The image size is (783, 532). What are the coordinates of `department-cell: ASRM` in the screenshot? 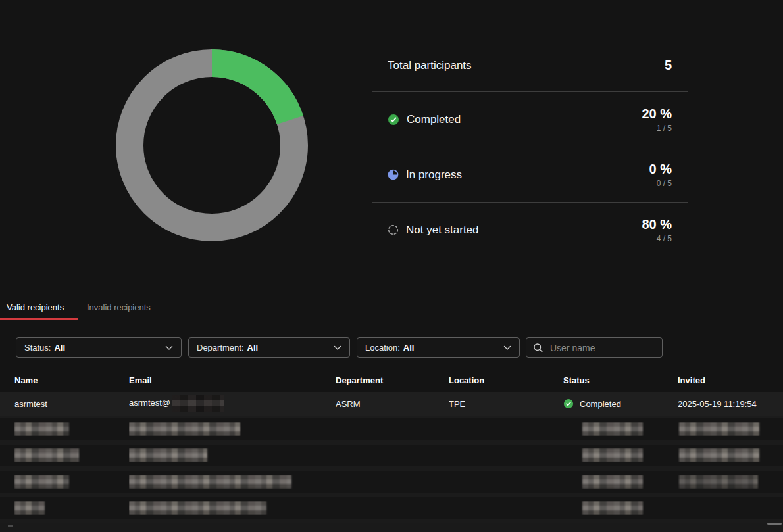 It's located at (392, 404).